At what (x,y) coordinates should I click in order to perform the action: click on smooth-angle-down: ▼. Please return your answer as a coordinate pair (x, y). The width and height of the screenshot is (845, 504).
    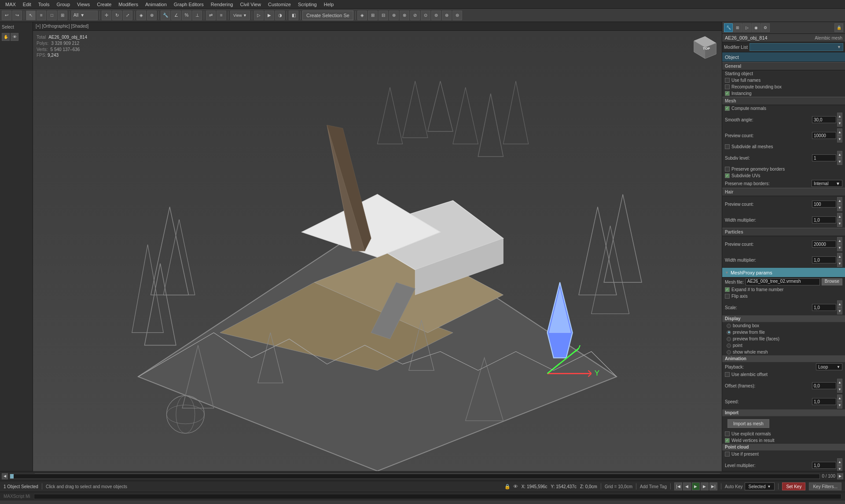
    Looking at the image, I should click on (840, 123).